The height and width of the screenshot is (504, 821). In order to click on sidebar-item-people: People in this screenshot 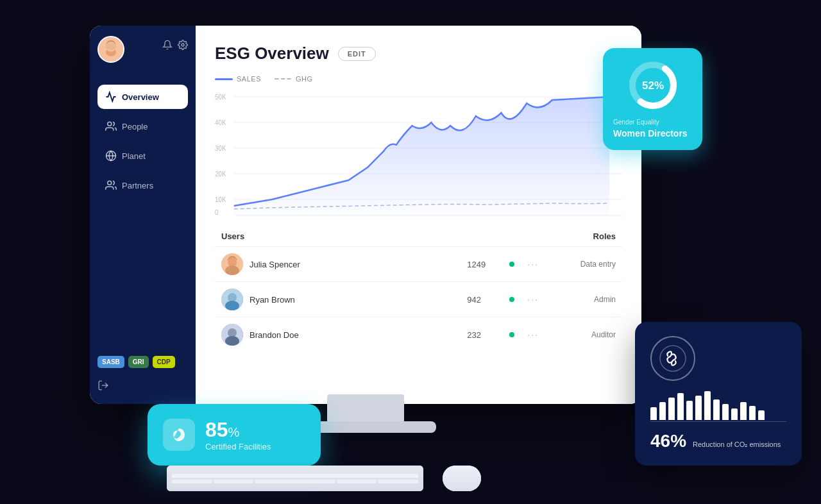, I will do `click(142, 126)`.